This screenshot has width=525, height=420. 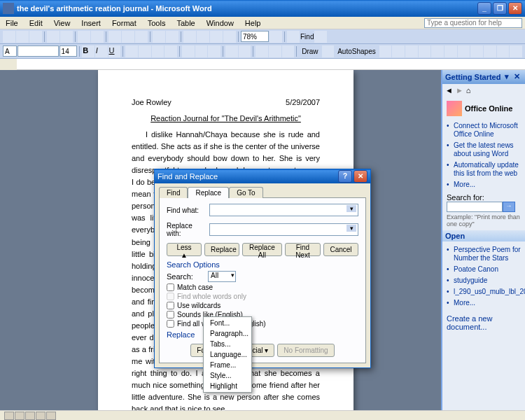 I want to click on menu-window: Window, so click(x=220, y=23).